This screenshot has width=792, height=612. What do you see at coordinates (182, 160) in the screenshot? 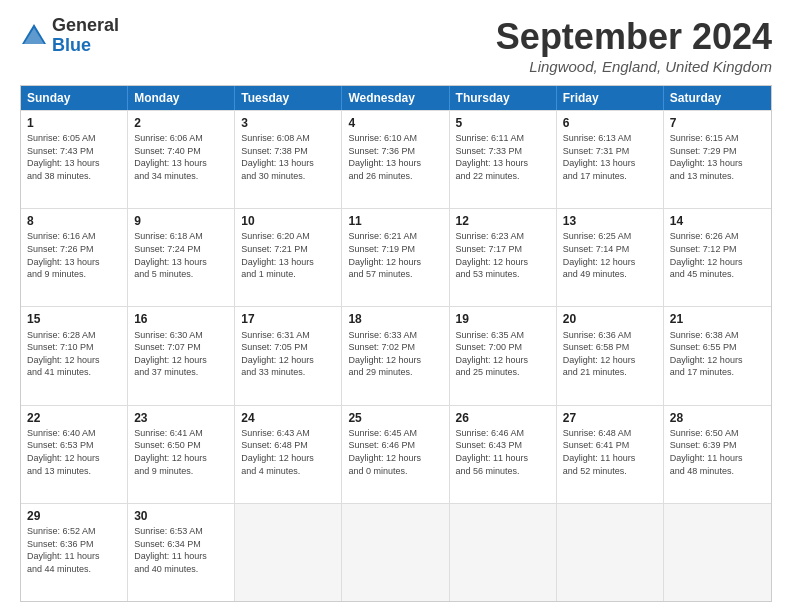
I see `table-row: 2Sunrise: 6:06 AM Sunset: 7:40 PM Daylig…` at bounding box center [182, 160].